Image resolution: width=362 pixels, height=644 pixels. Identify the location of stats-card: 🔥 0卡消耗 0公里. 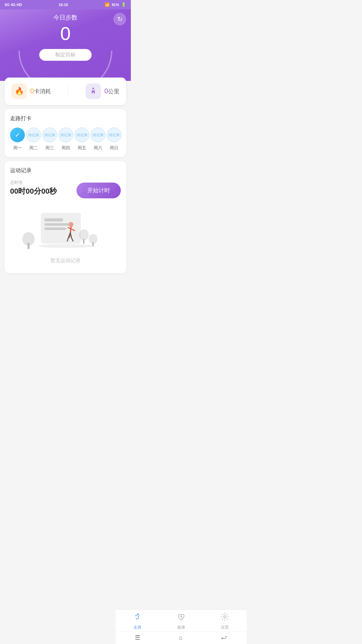
(65, 91).